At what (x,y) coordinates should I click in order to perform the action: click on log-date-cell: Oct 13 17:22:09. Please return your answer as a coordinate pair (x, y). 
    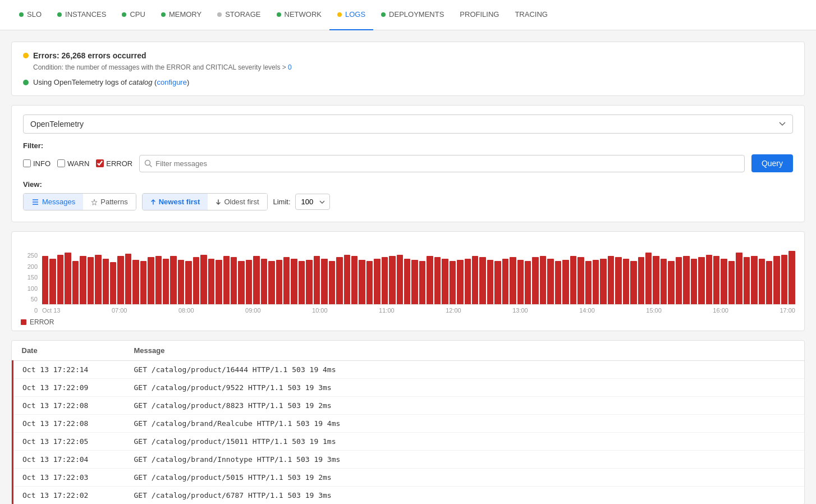
    Looking at the image, I should click on (69, 388).